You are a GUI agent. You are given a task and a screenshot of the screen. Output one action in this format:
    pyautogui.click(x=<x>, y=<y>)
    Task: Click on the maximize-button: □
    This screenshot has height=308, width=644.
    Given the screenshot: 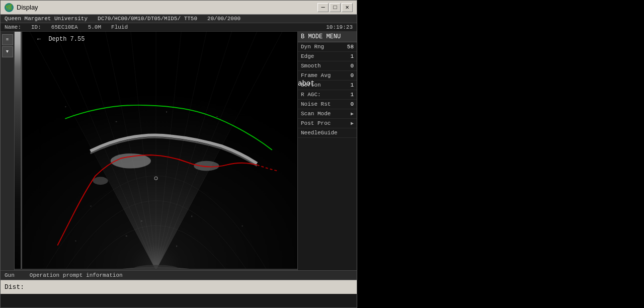 What is the action you would take?
    pyautogui.click(x=335, y=8)
    